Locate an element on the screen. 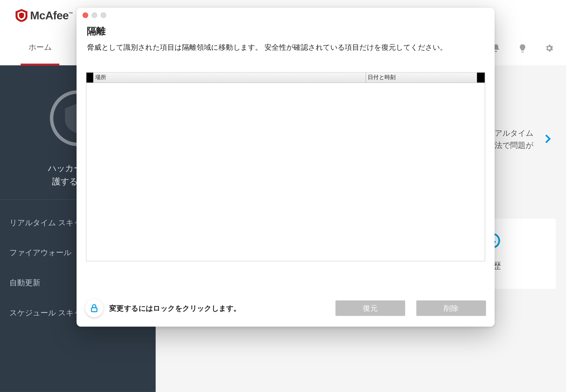 This screenshot has width=566, height=392. bulb-icon is located at coordinates (523, 48).